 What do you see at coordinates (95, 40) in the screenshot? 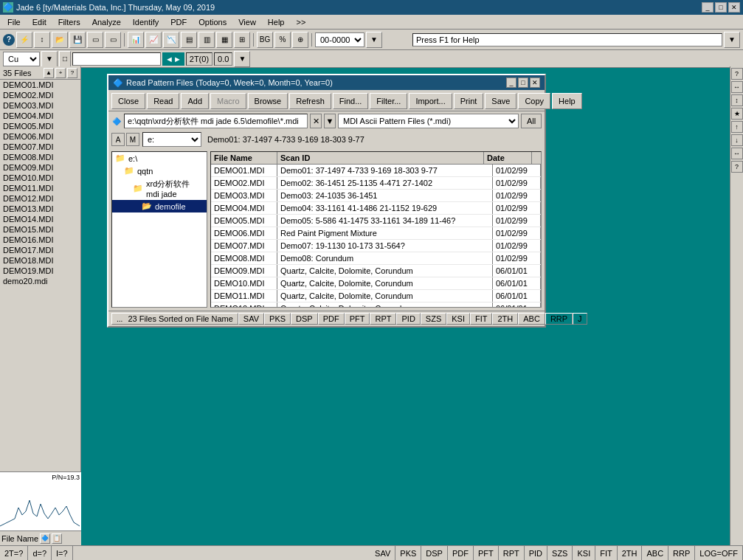
I see `tb-btn-5: ▭` at bounding box center [95, 40].